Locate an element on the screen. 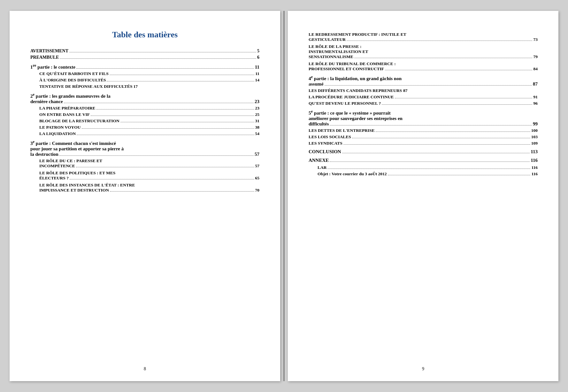  entry-text: À L'ORIGINE DES DIFFICULTÉS is located at coordinates (73, 80).